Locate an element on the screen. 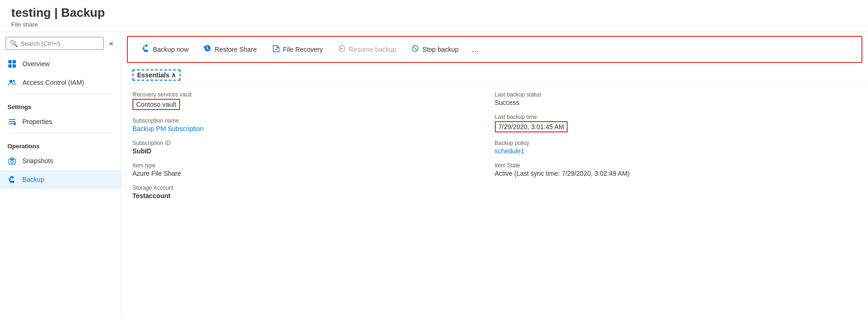  sidebar-item-backup-label: Backup is located at coordinates (34, 179).